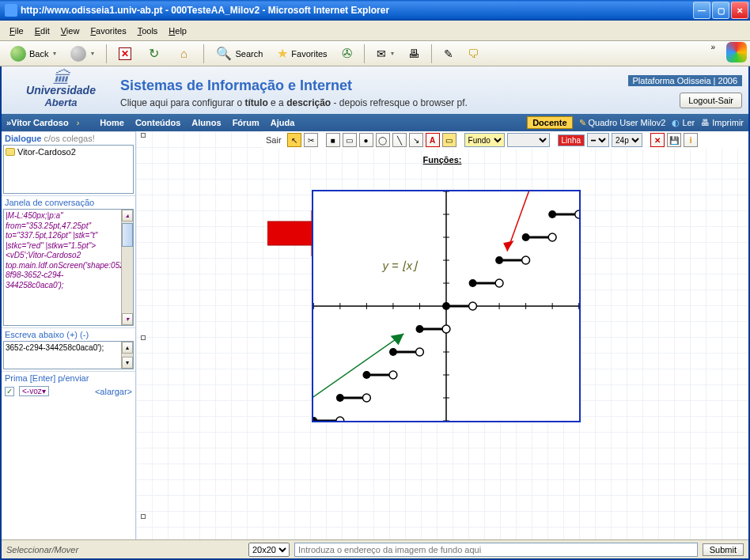 The width and height of the screenshot is (750, 560). Describe the element at coordinates (274, 140) in the screenshot. I see `exit-link: Sair` at that location.